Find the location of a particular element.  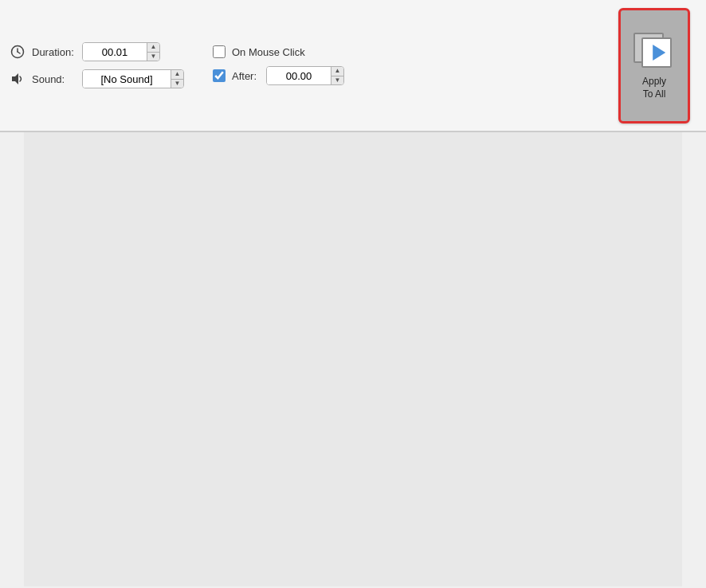

toolbar-middle-fields: On Mouse Click After: ▲ ▼ is located at coordinates (279, 65).